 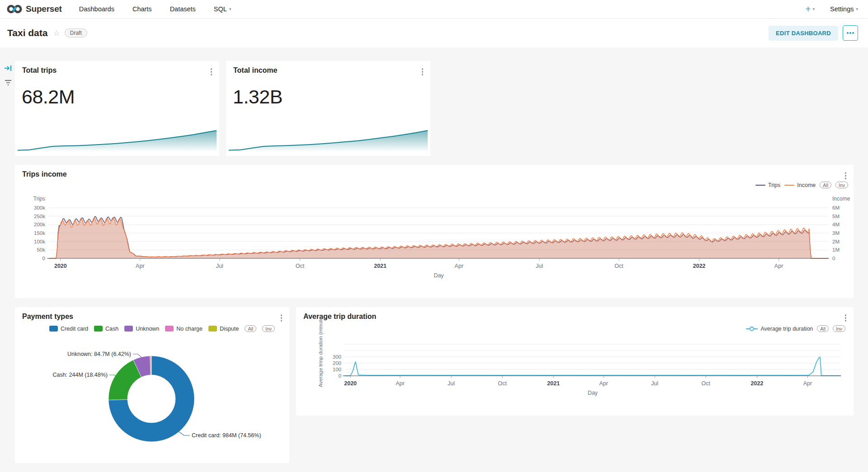 I want to click on svg-text: 250k, so click(x=40, y=216).